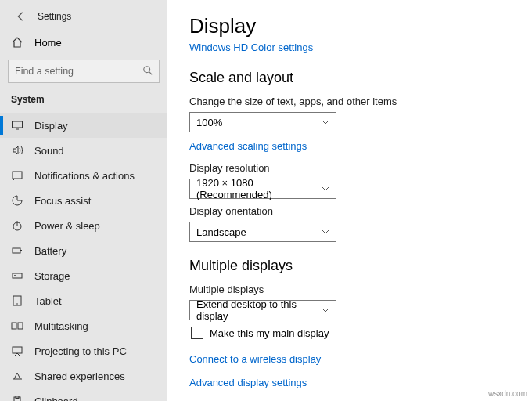 The image size is (532, 401). What do you see at coordinates (84, 251) in the screenshot?
I see `sidebar-item-battery: Battery` at bounding box center [84, 251].